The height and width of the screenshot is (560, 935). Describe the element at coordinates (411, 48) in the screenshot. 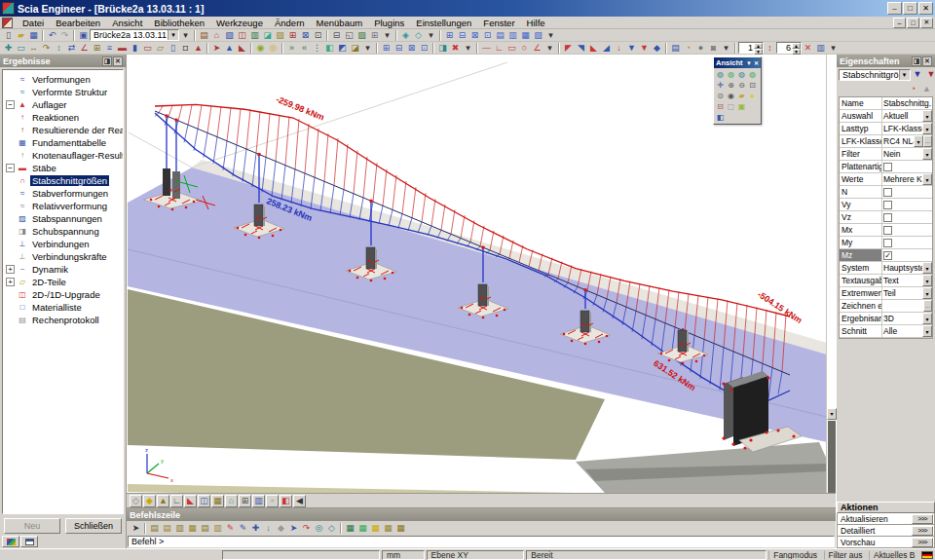

I see `view-dir-3-icon: ⊠` at that location.